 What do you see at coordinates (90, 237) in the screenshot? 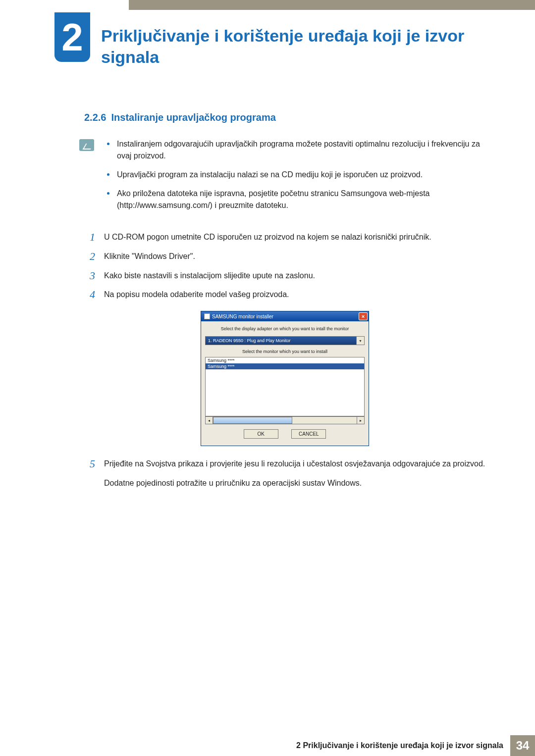
I see `step-number: 1` at bounding box center [90, 237].